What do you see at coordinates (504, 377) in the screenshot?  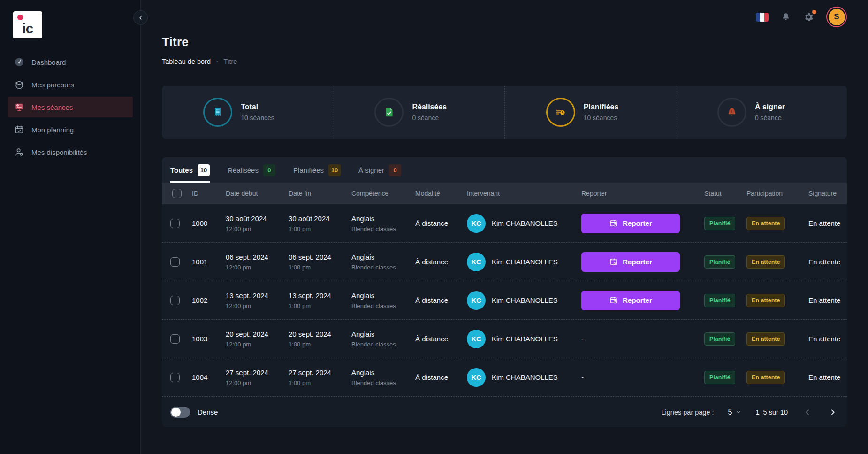 I see `table-row: 1004 27 sept. 202412:00 pm 27 sept. 2024…` at bounding box center [504, 377].